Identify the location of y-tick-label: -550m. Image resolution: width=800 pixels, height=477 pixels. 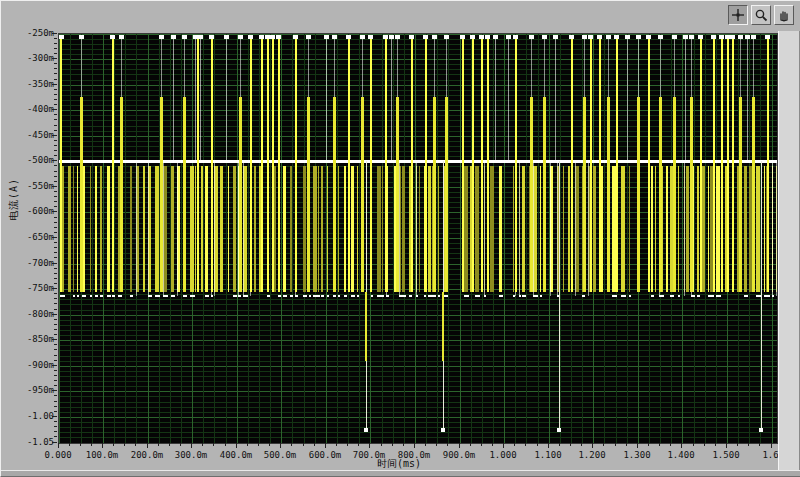
(34, 186).